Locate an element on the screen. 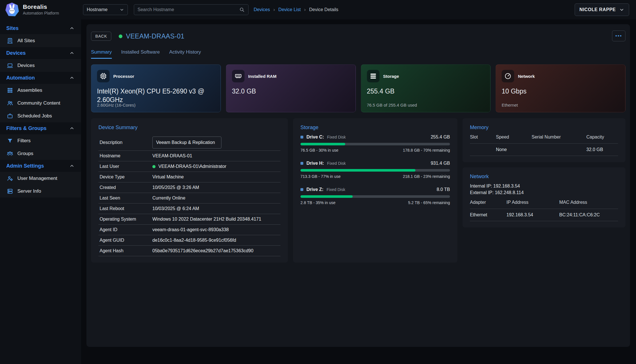 The width and height of the screenshot is (636, 364). row-value: de16c0c1-8aa2-4d18-9585-9ce91cf056fd is located at coordinates (216, 240).